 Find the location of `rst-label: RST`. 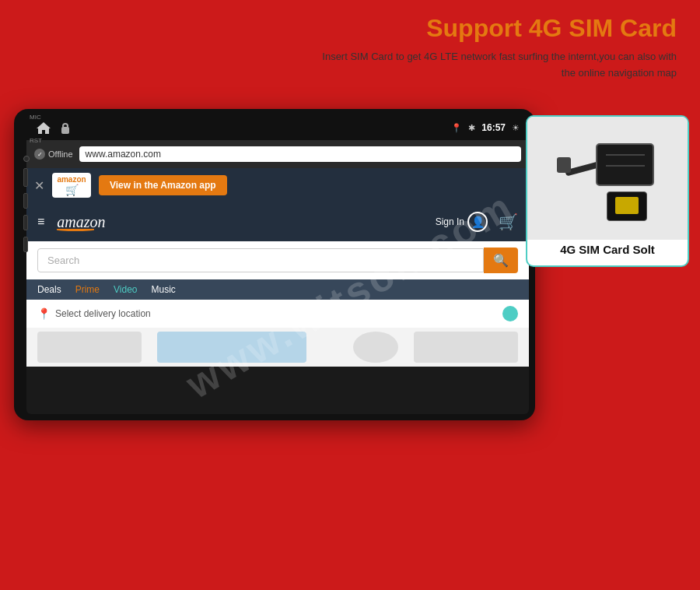

rst-label: RST is located at coordinates (36, 140).